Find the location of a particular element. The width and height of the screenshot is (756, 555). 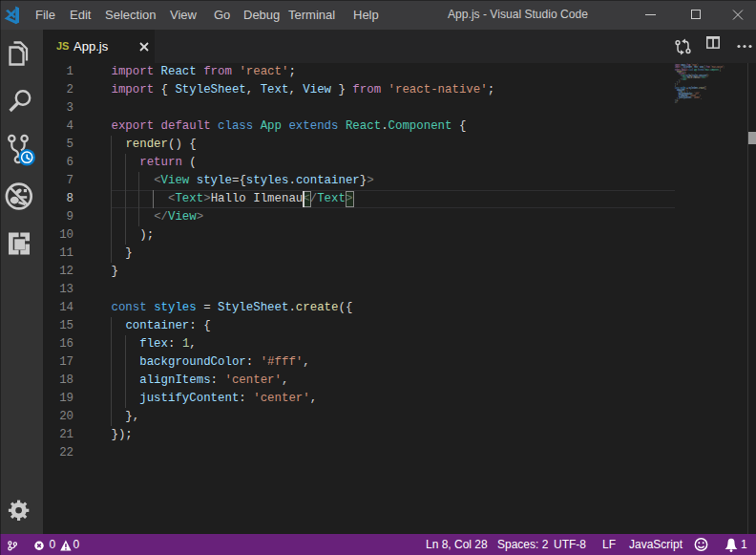

svg-text: 'react' is located at coordinates (695, 65).